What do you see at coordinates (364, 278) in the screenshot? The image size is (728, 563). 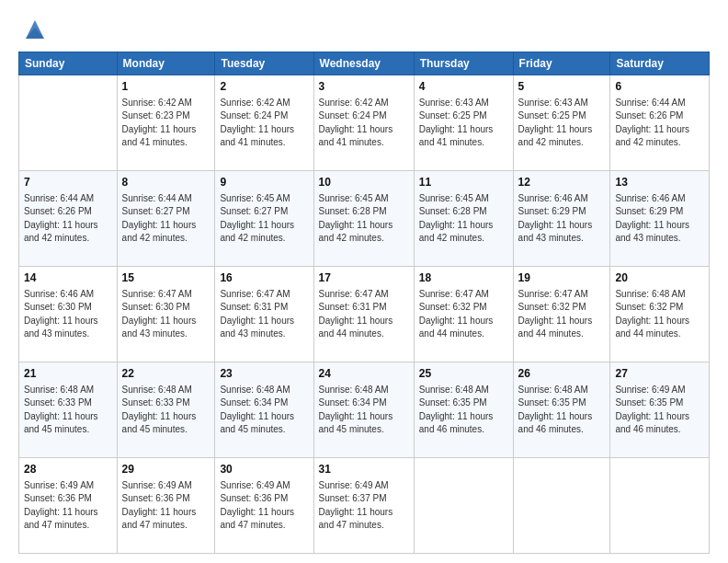 I see `day-number: 17` at bounding box center [364, 278].